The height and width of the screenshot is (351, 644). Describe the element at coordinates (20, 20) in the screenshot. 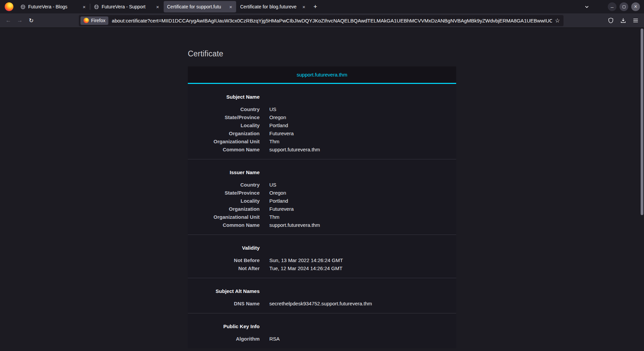

I see `forward-button: →` at that location.